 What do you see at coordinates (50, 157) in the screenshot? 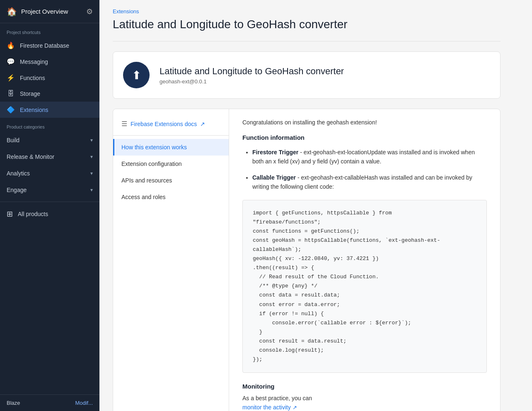
I see `sidebar-category-release-monitor: Release & Monitor ▾` at bounding box center [50, 157].